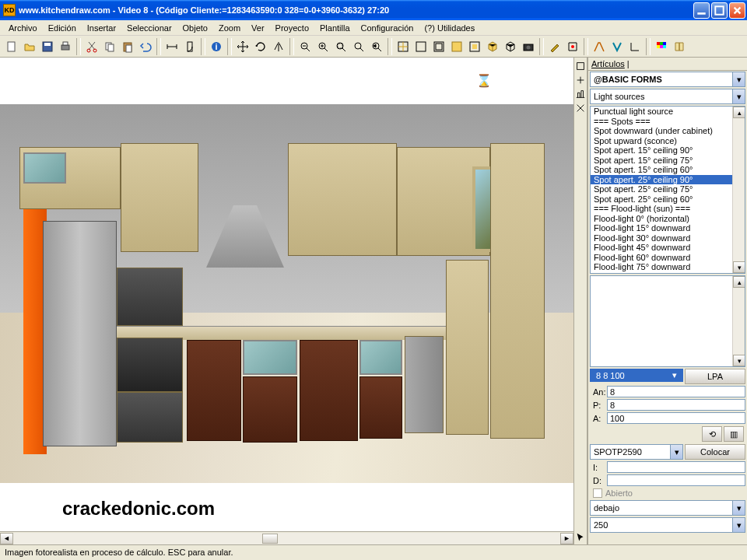  Describe the element at coordinates (439, 47) in the screenshot. I see `view-elev2-icon` at that location.